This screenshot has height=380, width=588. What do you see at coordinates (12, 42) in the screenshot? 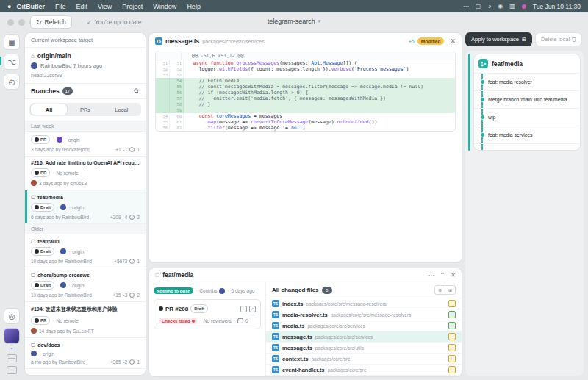
I see `workspace-view-button: ▦` at bounding box center [12, 42].